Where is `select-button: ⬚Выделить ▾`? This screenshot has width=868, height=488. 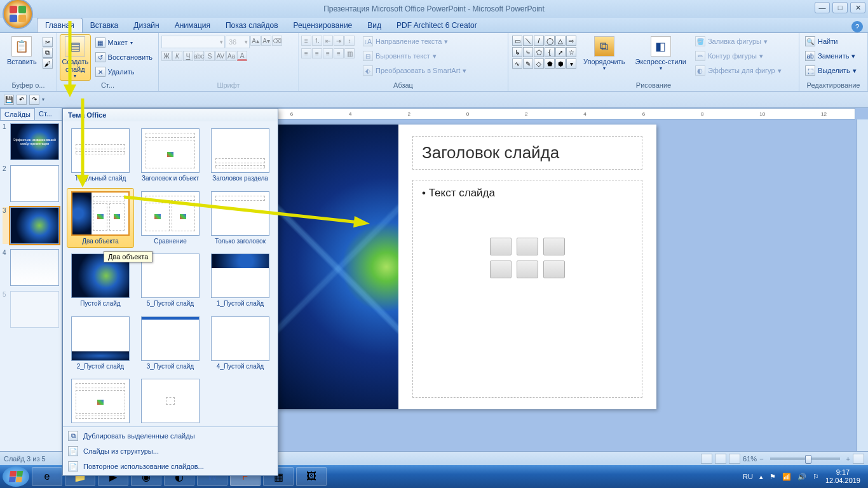
select-button: ⬚Выделить ▾ is located at coordinates (831, 71).